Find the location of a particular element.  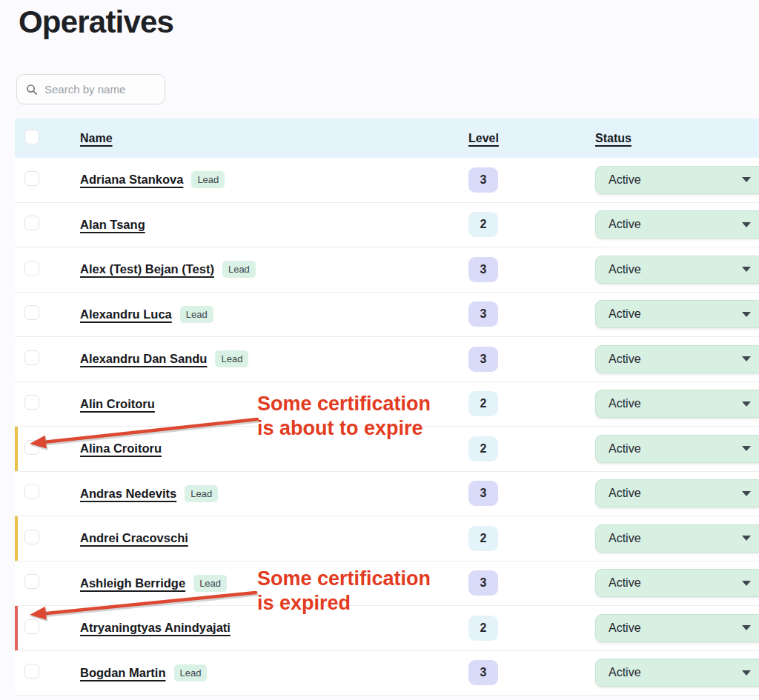

operative-name-link: Alexandru Dan Sandu is located at coordinates (144, 359).